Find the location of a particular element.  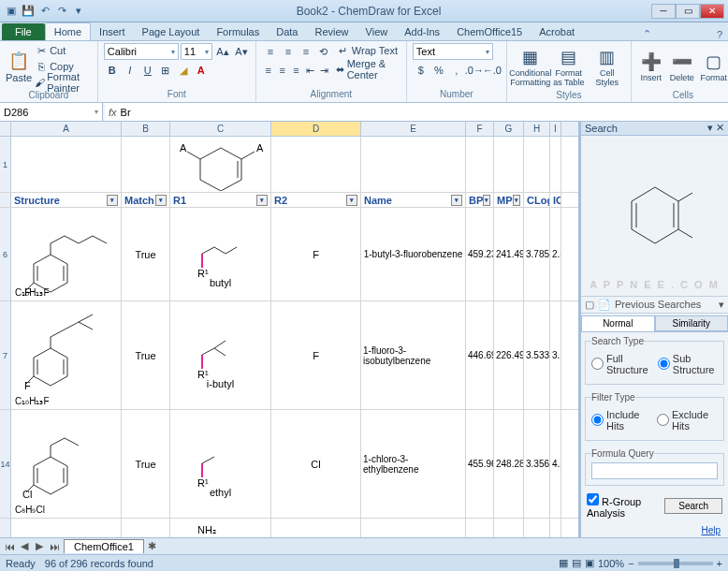

cell: 459.233 is located at coordinates (480, 255).